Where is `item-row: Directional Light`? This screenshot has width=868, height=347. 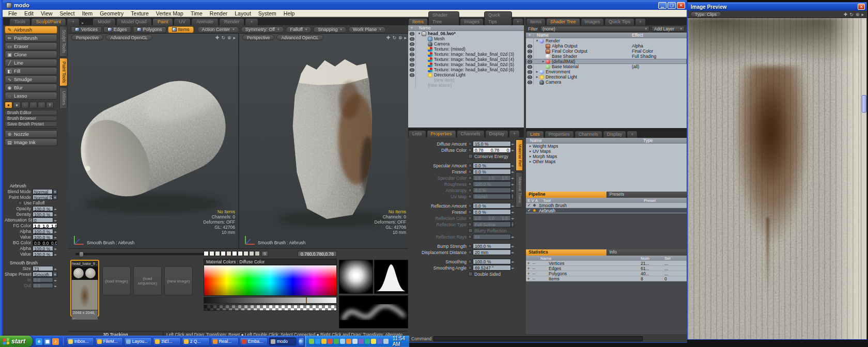
item-row: Directional Light is located at coordinates (466, 75).